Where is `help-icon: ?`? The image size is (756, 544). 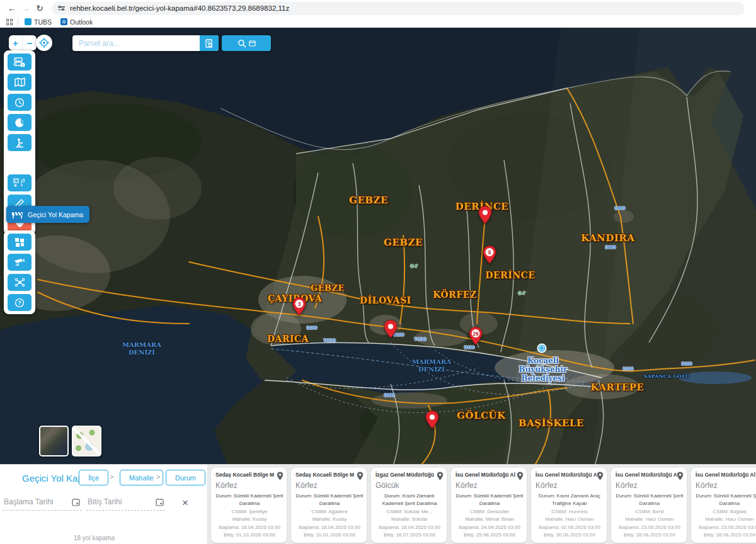 help-icon: ? is located at coordinates (20, 303).